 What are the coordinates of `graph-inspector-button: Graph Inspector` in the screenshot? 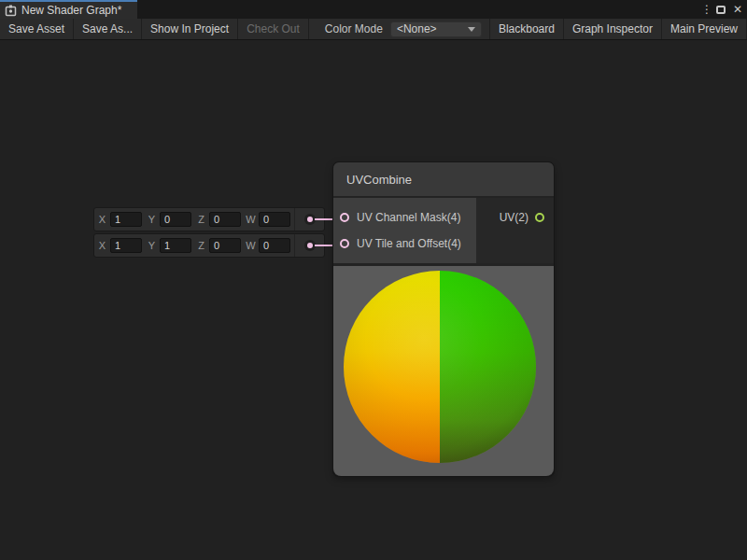 It's located at (613, 29).